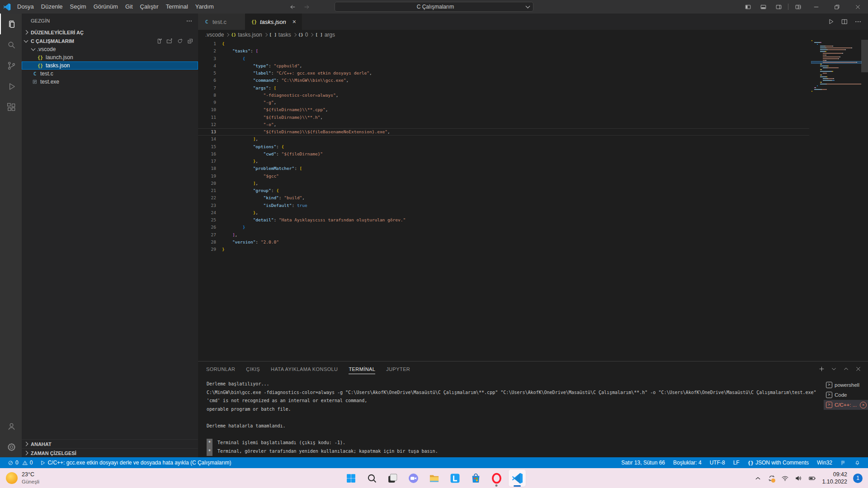 The image size is (868, 488). Describe the element at coordinates (857, 463) in the screenshot. I see `notifications-icon` at that location.